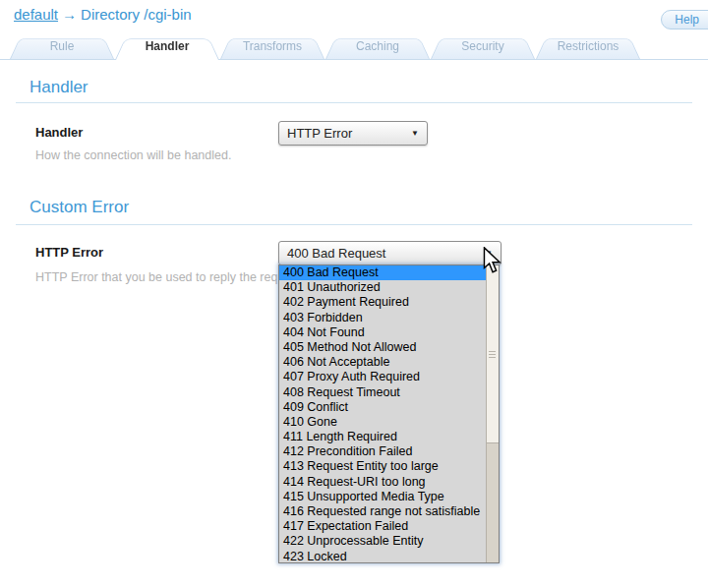 The width and height of the screenshot is (708, 588). What do you see at coordinates (79, 207) in the screenshot?
I see `section-title-custom-error: Custom Error` at bounding box center [79, 207].